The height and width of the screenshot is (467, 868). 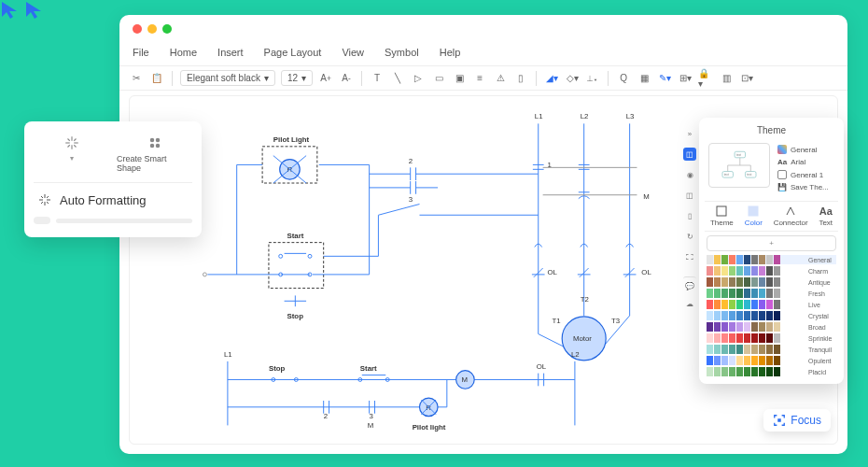 What do you see at coordinates (296, 235) in the screenshot?
I see `label-start: Start` at bounding box center [296, 235].